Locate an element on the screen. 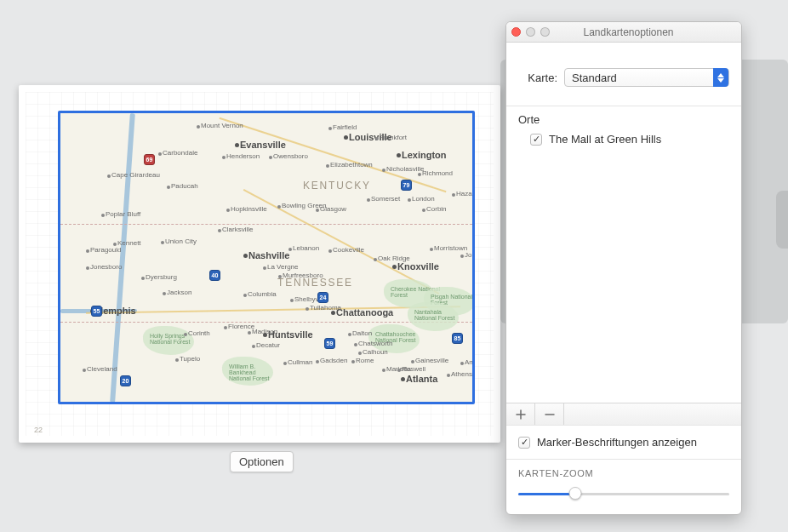 This screenshot has height=532, width=788. map-city-label: Rome is located at coordinates (364, 361).